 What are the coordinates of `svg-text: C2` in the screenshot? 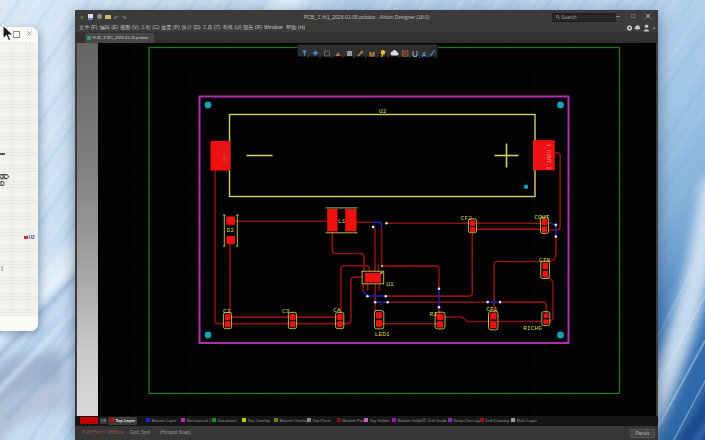 It's located at (227, 312).